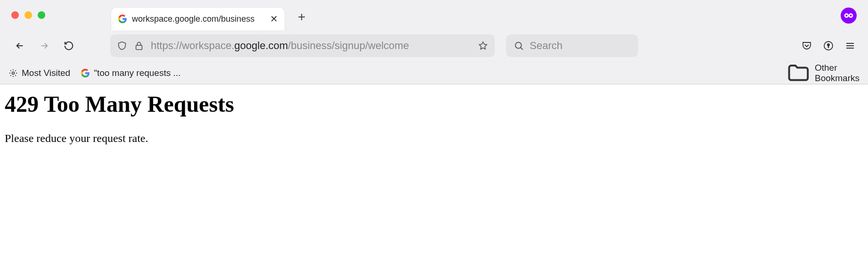  I want to click on bookmark-star-icon, so click(483, 46).